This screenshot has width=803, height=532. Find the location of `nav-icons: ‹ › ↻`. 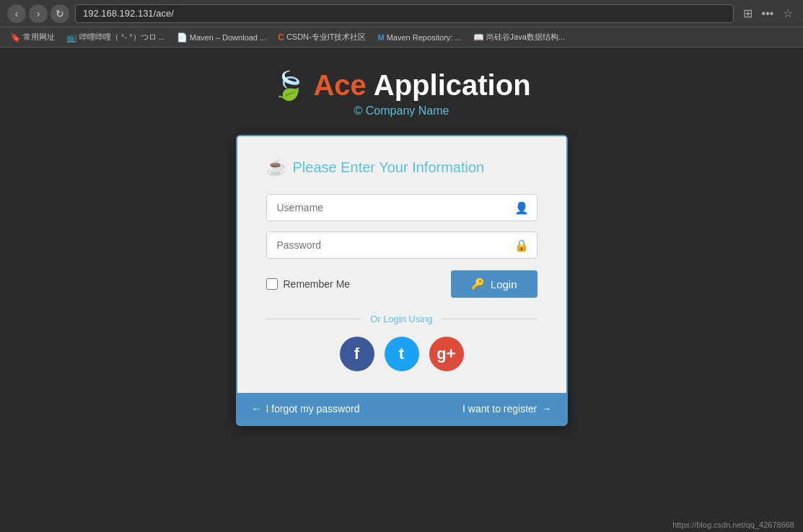

nav-icons: ‹ › ↻ is located at coordinates (38, 14).